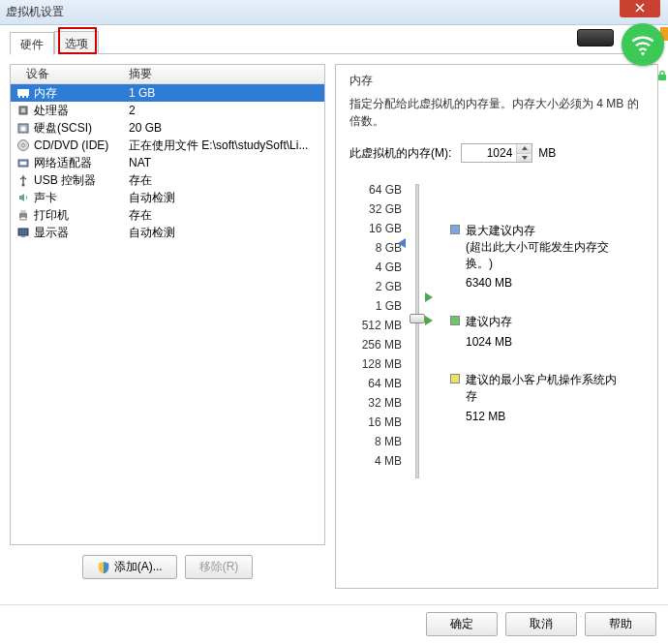 This screenshot has width=668, height=644. What do you see at coordinates (78, 93) in the screenshot?
I see `row-name: 内存` at bounding box center [78, 93].